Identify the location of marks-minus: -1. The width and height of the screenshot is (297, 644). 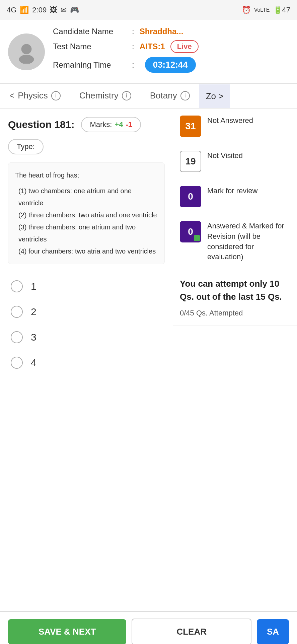
(129, 125).